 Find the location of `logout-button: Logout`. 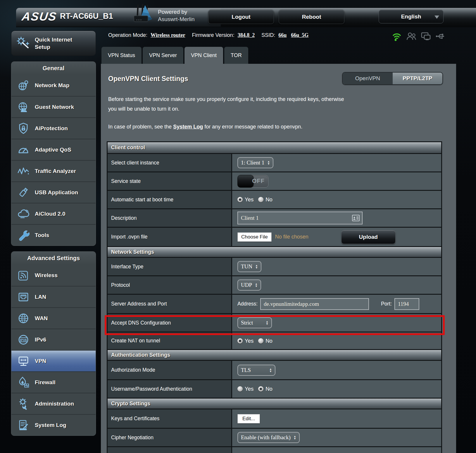

logout-button: Logout is located at coordinates (241, 17).